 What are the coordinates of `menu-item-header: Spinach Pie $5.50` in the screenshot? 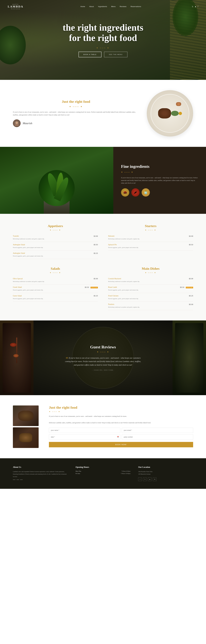 It's located at (150, 245).